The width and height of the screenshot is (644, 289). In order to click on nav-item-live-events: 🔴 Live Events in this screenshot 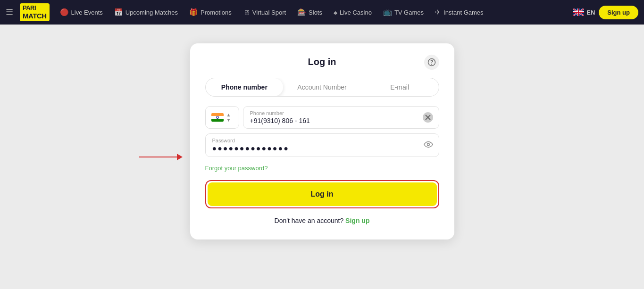, I will do `click(81, 12)`.